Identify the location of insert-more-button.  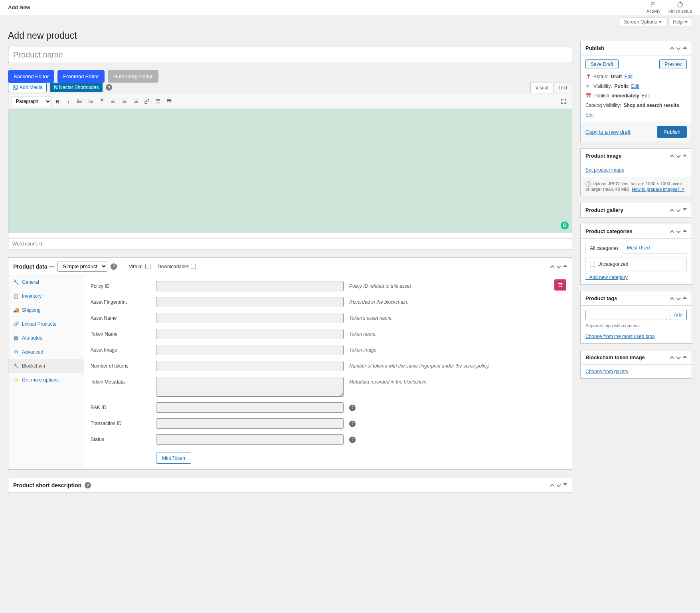
(158, 101).